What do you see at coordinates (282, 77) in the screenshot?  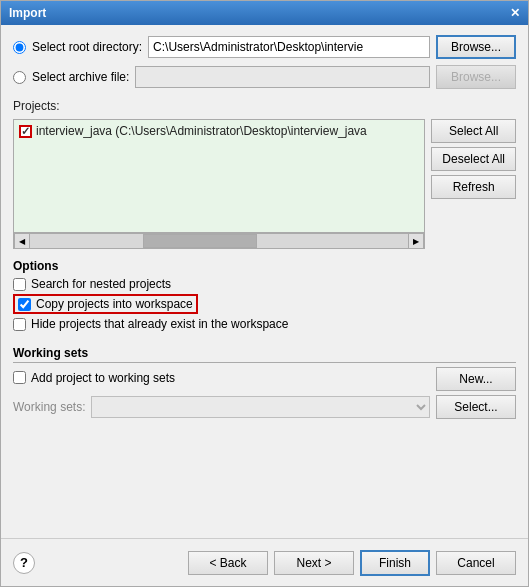 I see `archive-input` at bounding box center [282, 77].